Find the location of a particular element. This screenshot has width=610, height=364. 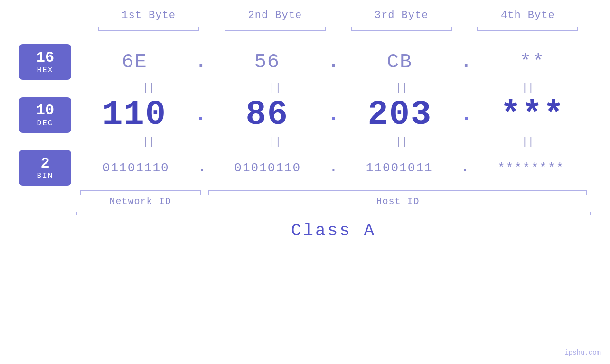

bin-byte3: 11001011 is located at coordinates (400, 168).